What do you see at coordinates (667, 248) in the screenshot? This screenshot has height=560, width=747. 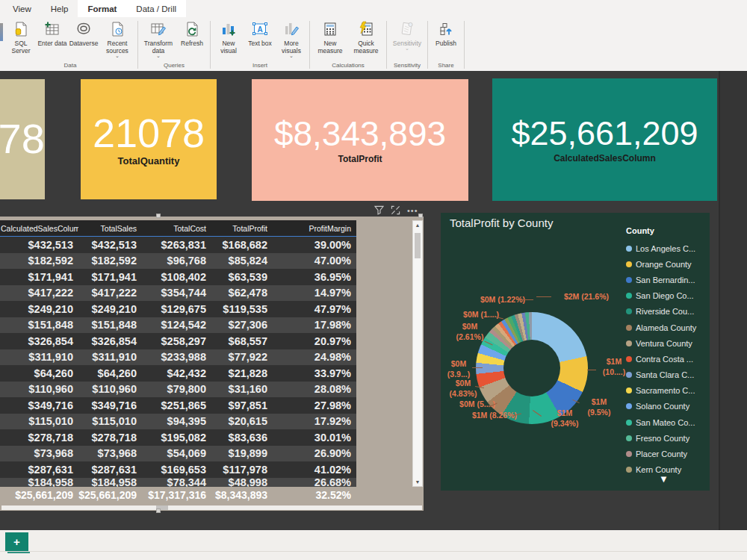 I see `legend-item: Los Angeles C...` at bounding box center [667, 248].